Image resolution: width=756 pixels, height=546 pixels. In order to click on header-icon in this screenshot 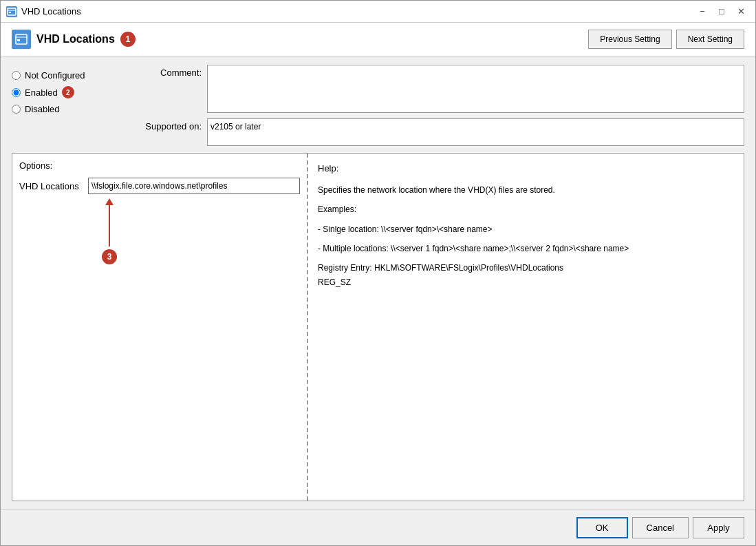, I will do `click(21, 39)`.